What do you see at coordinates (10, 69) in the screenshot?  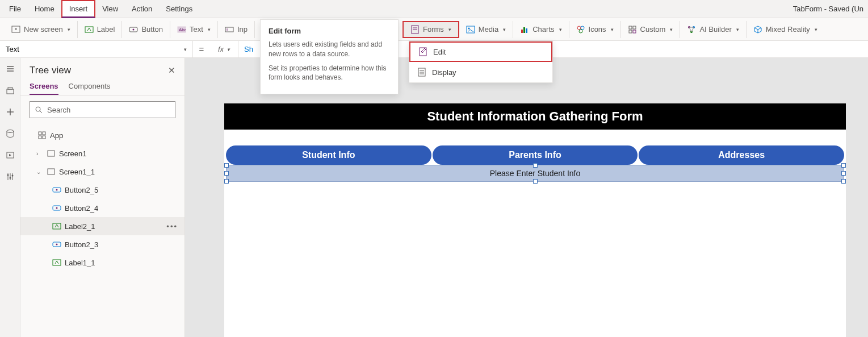 I see `hamburger-icon` at bounding box center [10, 69].